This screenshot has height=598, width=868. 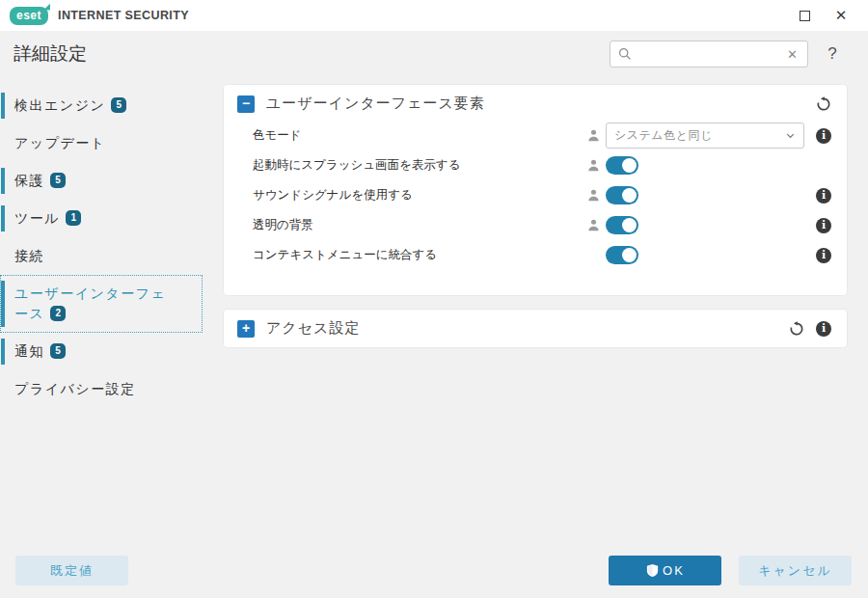 I want to click on control-slot: システム色と同じ, so click(x=705, y=135).